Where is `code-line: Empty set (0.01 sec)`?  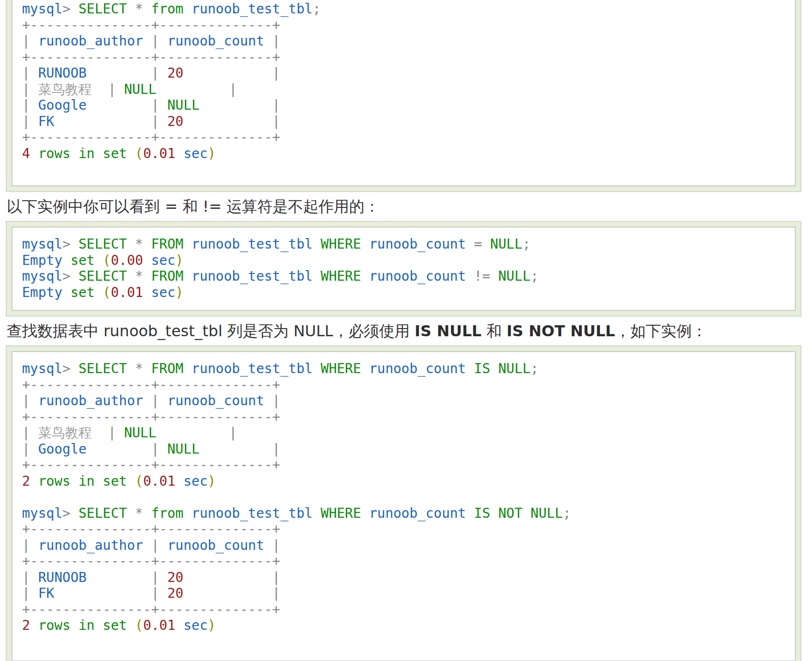 code-line: Empty set (0.01 sec) is located at coordinates (404, 293).